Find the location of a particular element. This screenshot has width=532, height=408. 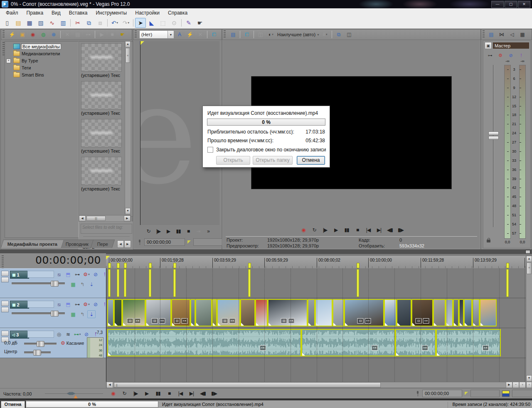

audio-event: ⊶ is located at coordinates (468, 343).